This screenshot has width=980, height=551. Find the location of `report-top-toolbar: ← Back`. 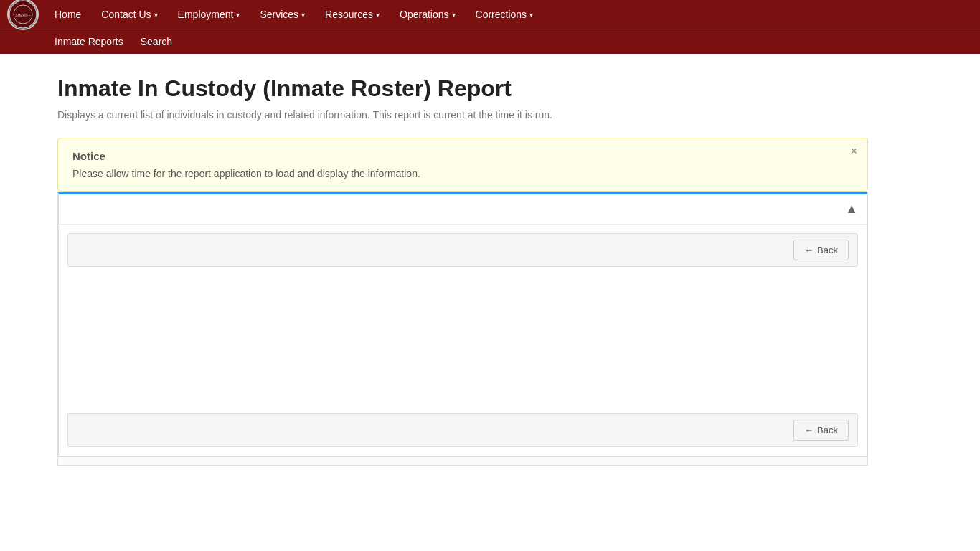

report-top-toolbar: ← Back is located at coordinates (463, 250).